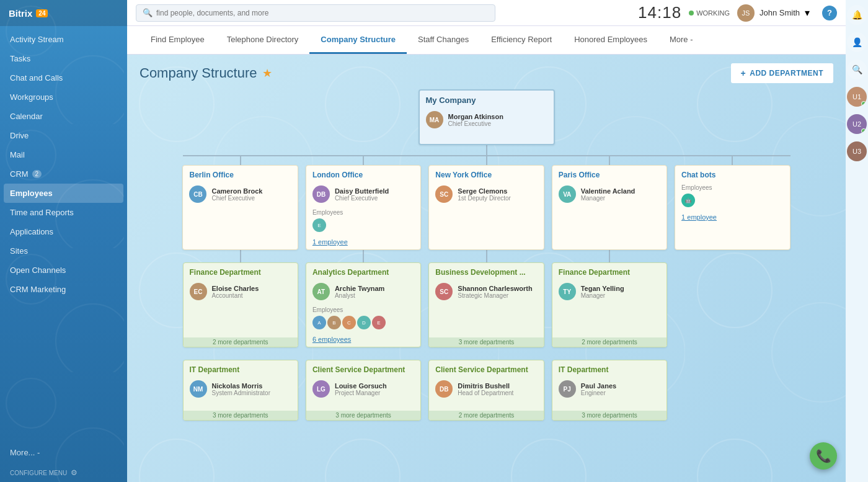 The width and height of the screenshot is (868, 482). I want to click on sidebar-item-applications: Applications, so click(63, 232).